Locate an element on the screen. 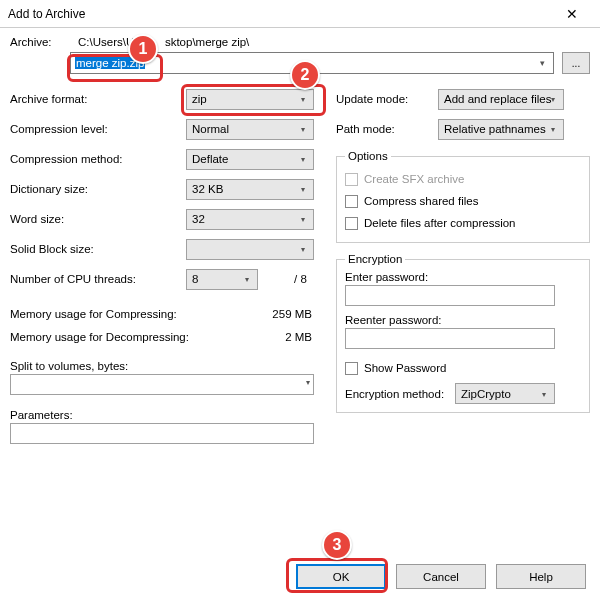 The image size is (600, 603). annotation-badge-3: 3 is located at coordinates (337, 545).